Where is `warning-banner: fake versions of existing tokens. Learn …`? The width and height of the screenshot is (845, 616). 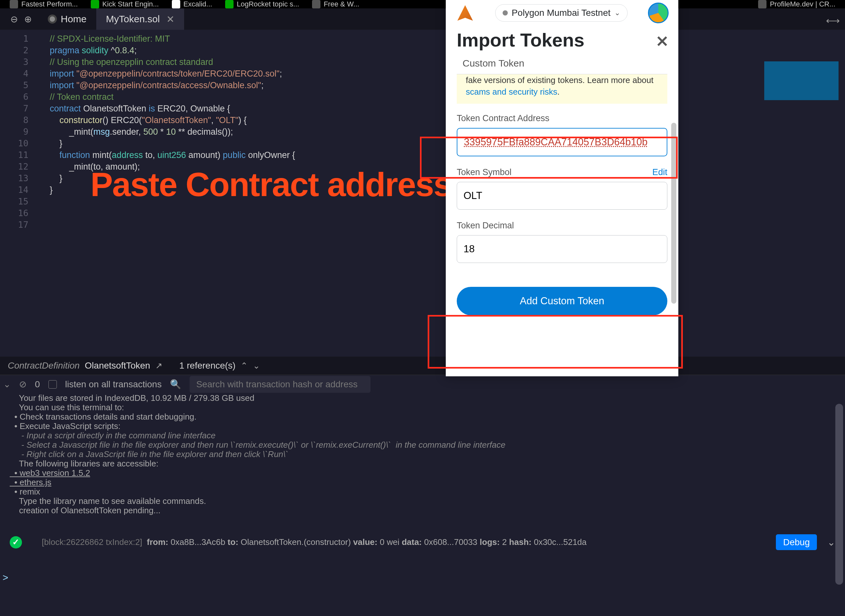 warning-banner: fake versions of existing tokens. Learn … is located at coordinates (562, 89).